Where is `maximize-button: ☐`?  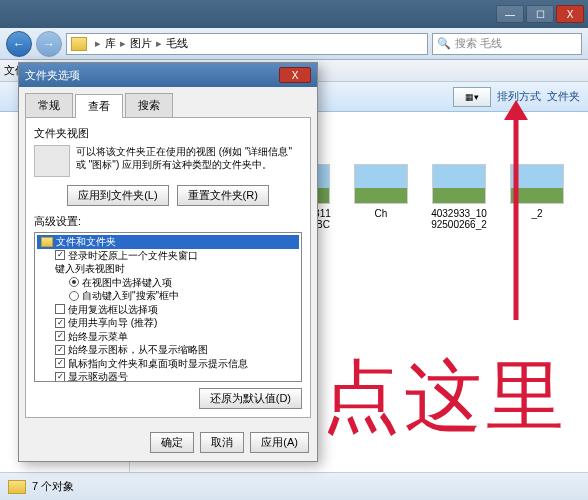 maximize-button: ☐ is located at coordinates (540, 14).